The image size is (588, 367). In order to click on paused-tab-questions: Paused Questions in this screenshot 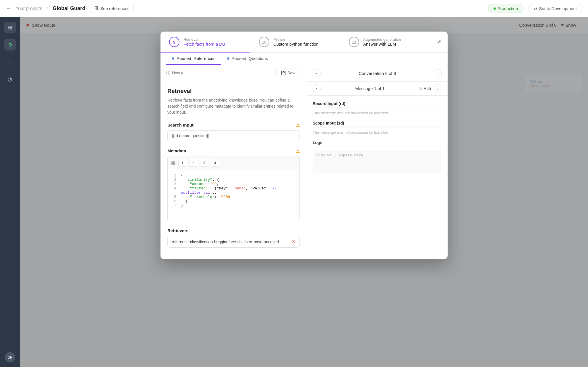, I will do `click(247, 59)`.